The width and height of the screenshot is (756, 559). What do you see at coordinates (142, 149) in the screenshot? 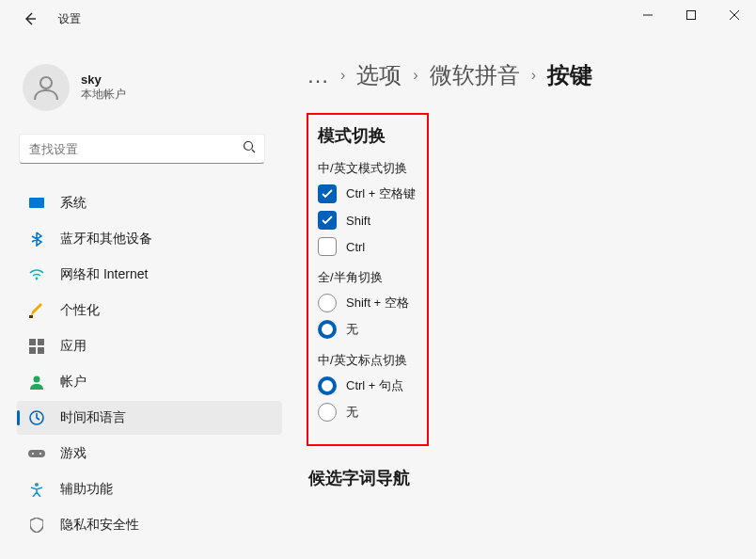
I see `search-input` at bounding box center [142, 149].